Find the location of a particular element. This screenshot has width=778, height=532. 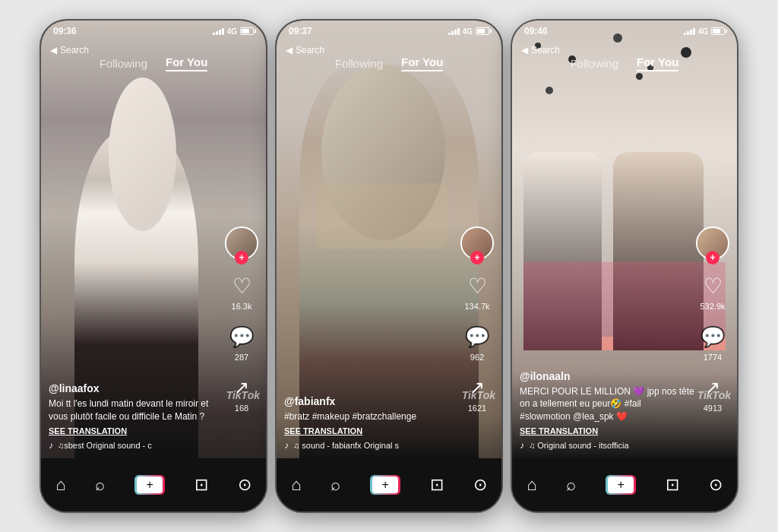

heart-icon-1: ♡ is located at coordinates (242, 286).